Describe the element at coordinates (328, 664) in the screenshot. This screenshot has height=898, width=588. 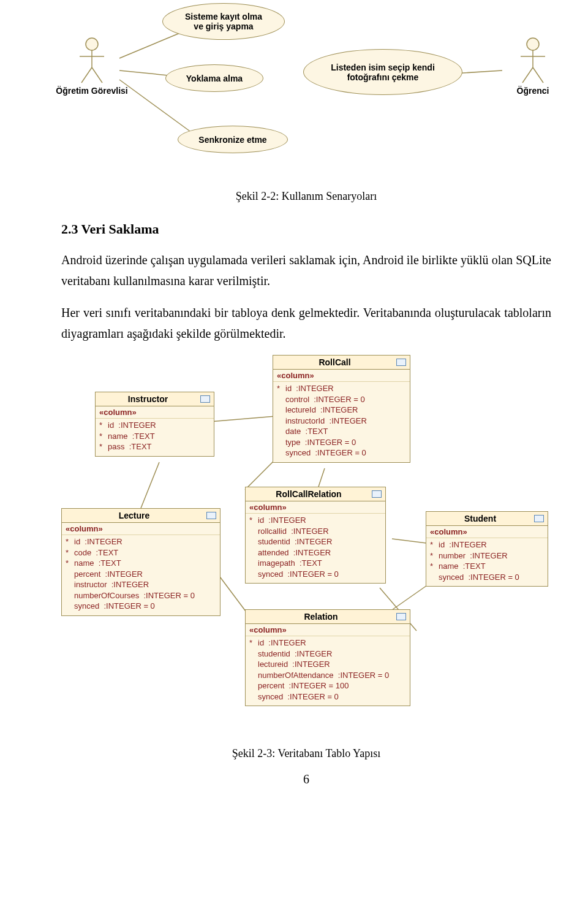
I see `column-row: lectureid :INTEGER` at that location.